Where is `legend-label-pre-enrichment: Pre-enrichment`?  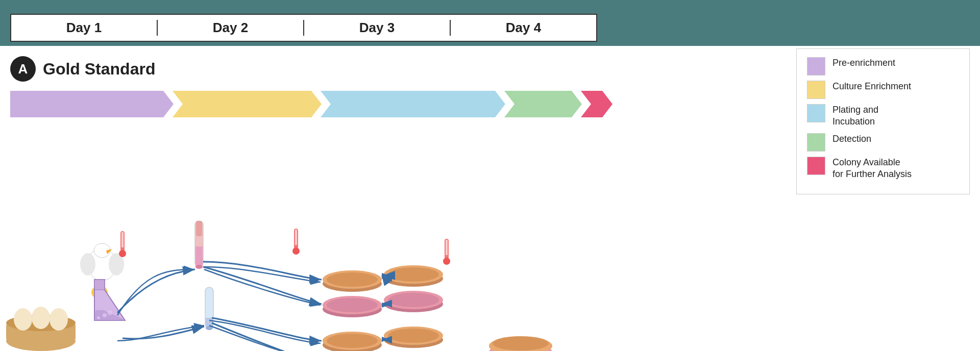 legend-label-pre-enrichment: Pre-enrichment is located at coordinates (864, 63).